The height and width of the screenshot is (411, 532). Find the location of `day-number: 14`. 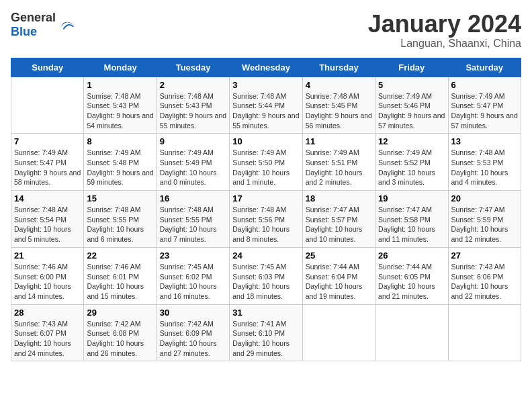

day-number: 14 is located at coordinates (47, 199).